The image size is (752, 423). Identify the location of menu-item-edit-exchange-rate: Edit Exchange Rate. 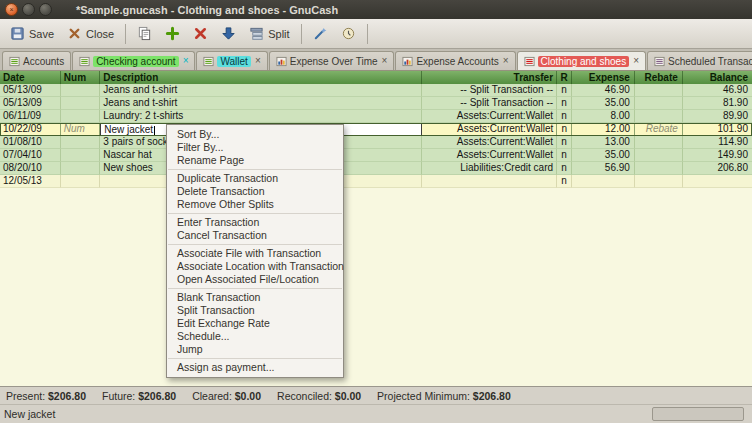
(255, 324).